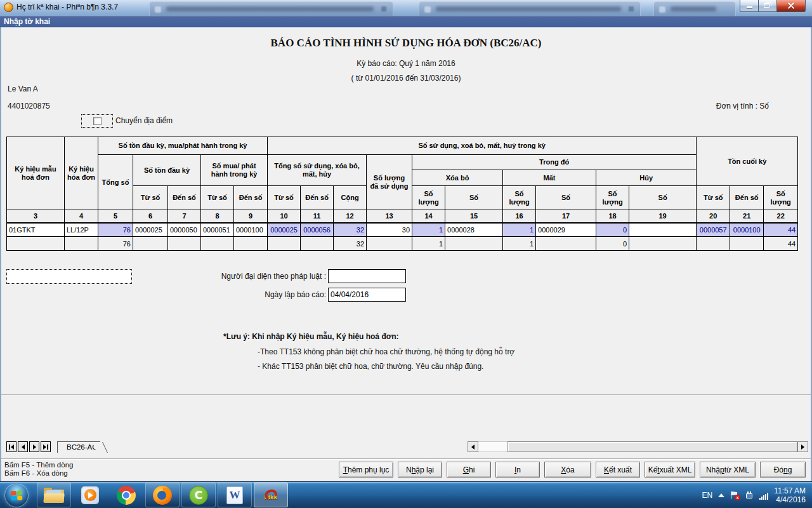  What do you see at coordinates (67, 7) in the screenshot?
I see `window-title: Hç trî kª khai - Phiªn b¶n 3.3.7` at bounding box center [67, 7].